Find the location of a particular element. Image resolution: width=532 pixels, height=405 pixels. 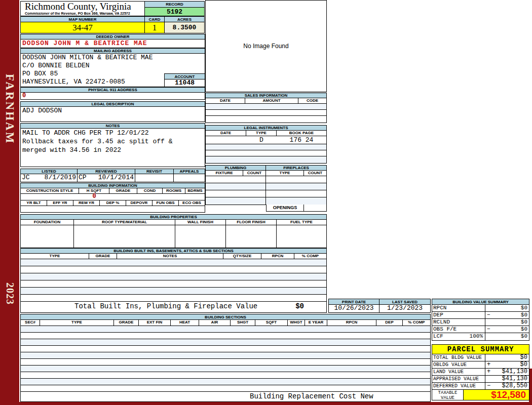

built-ins-total-label: Total Built Ins, Plumbing & Fireplace Va… is located at coordinates (166, 307).